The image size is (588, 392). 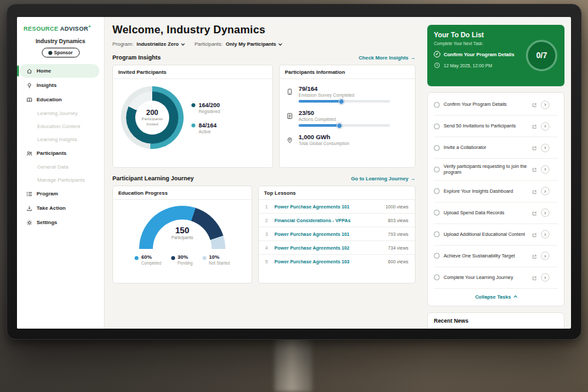 I want to click on learning-journey-title: Participant Learning Journey, so click(x=153, y=178).